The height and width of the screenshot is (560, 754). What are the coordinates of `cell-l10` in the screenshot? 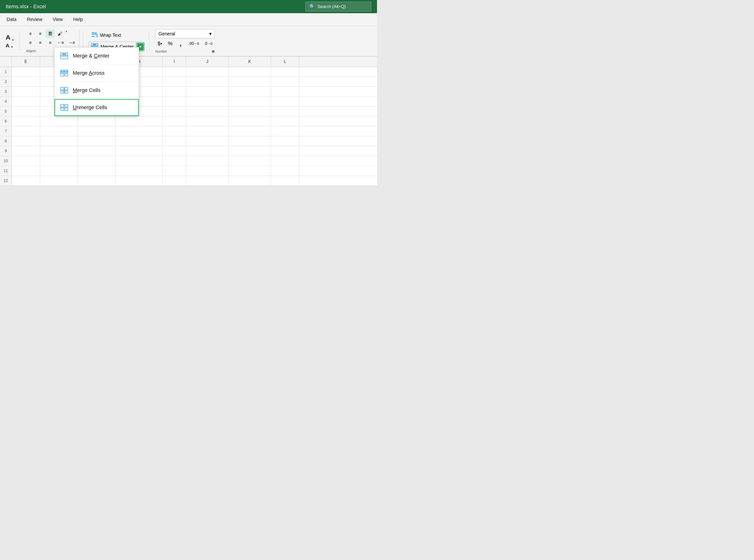 It's located at (285, 161).